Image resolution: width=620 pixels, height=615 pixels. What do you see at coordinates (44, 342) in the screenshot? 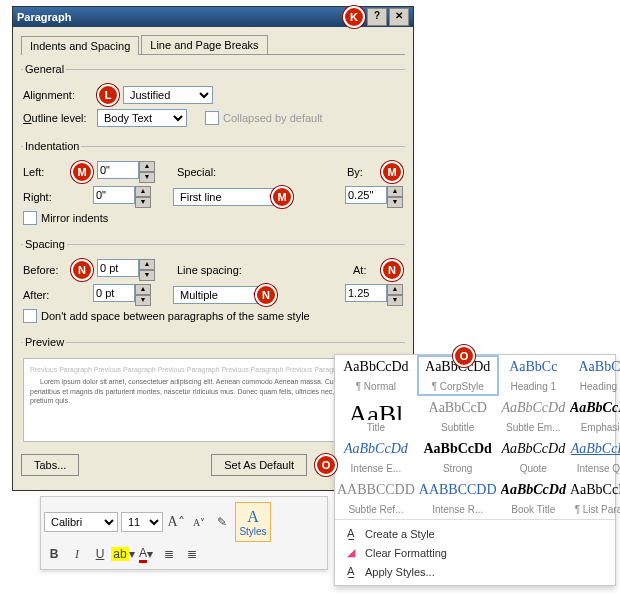
I see `legend-preview: Preview` at bounding box center [44, 342].